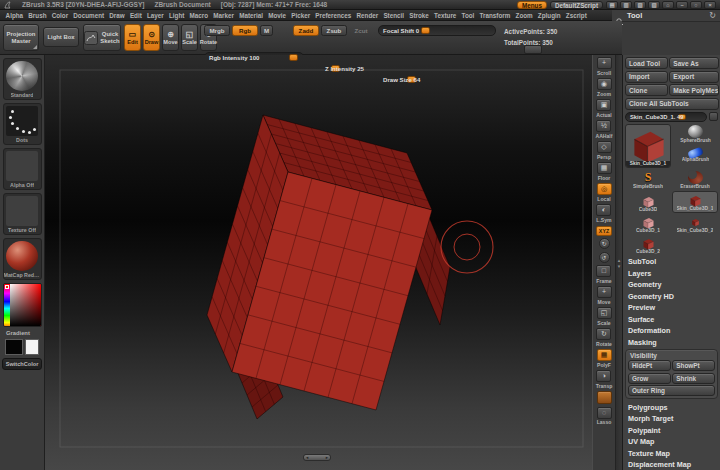 The image size is (720, 470). Describe the element at coordinates (648, 224) in the screenshot. I see `tool-library-item: Cube3D_1` at that location.